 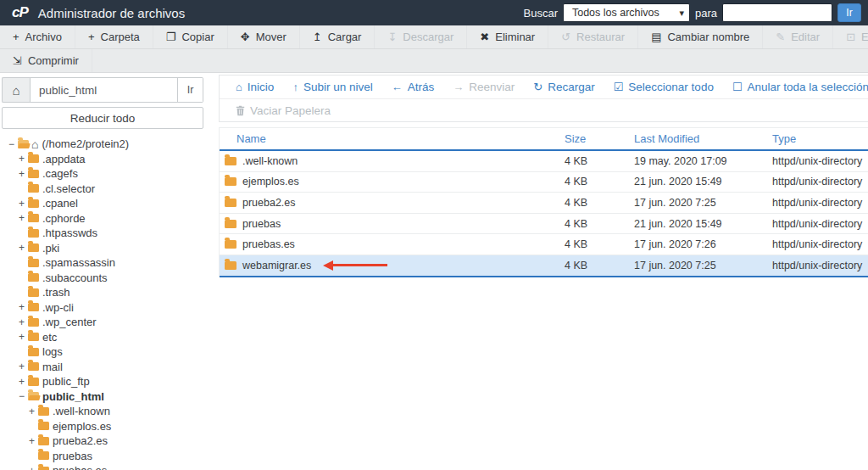 I want to click on tree-item-pki: +.pki, so click(x=103, y=249).